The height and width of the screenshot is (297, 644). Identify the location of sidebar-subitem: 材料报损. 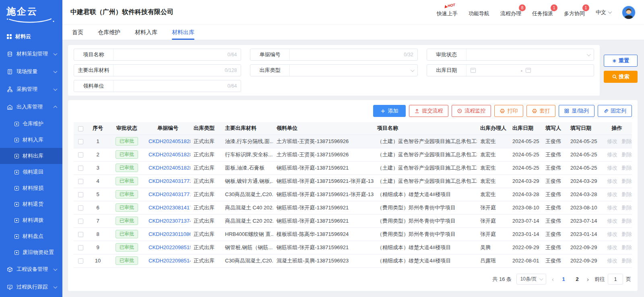
(31, 188).